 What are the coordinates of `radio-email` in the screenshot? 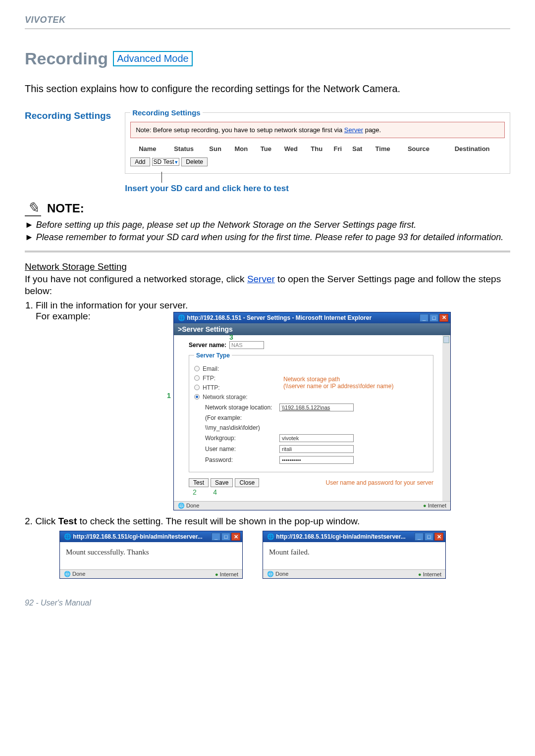 It's located at (197, 368).